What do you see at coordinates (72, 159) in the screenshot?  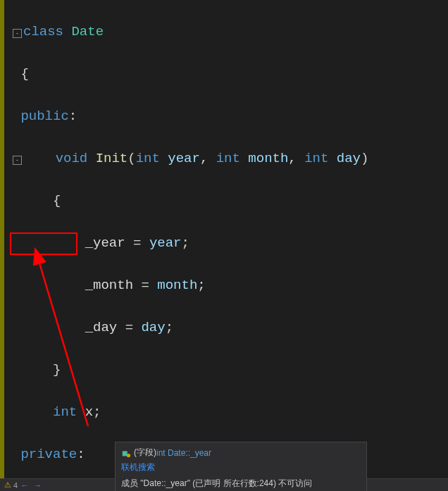 I see `keyword-void: void` at bounding box center [72, 159].